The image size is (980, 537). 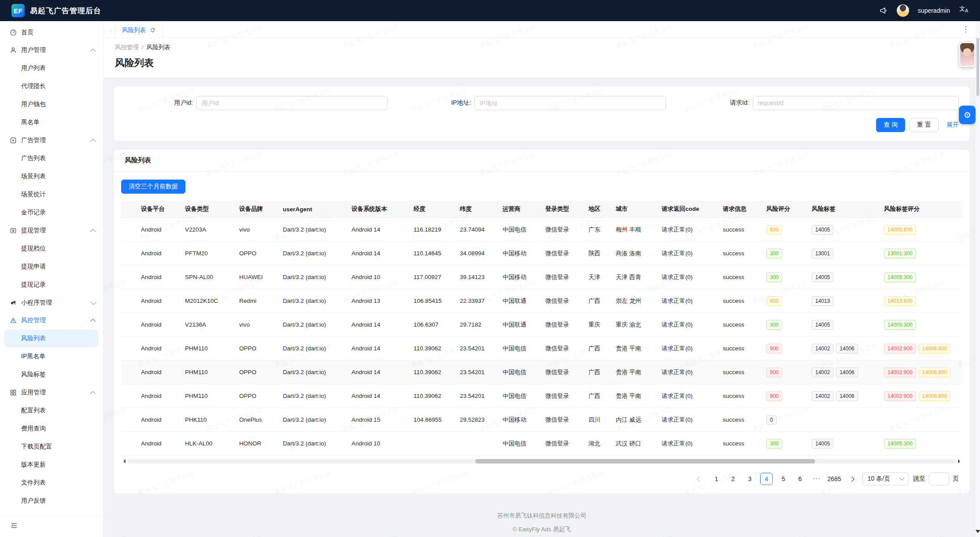 I want to click on ip-input, so click(x=570, y=103).